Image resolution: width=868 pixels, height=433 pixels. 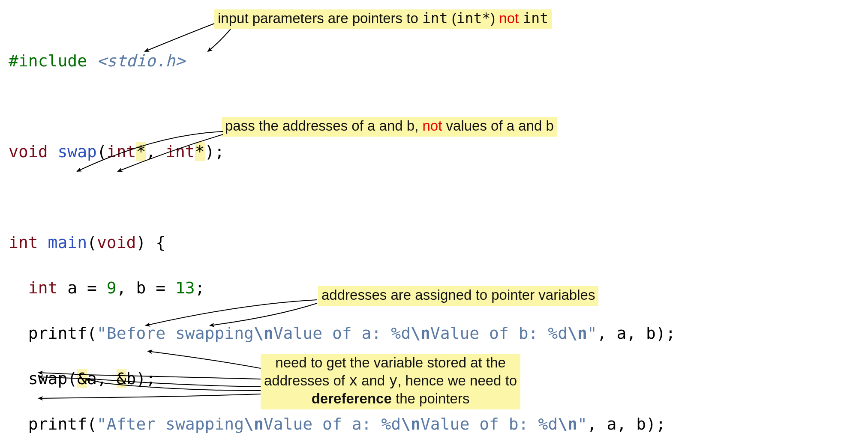 I want to click on arg-b: b);, so click(x=141, y=379).